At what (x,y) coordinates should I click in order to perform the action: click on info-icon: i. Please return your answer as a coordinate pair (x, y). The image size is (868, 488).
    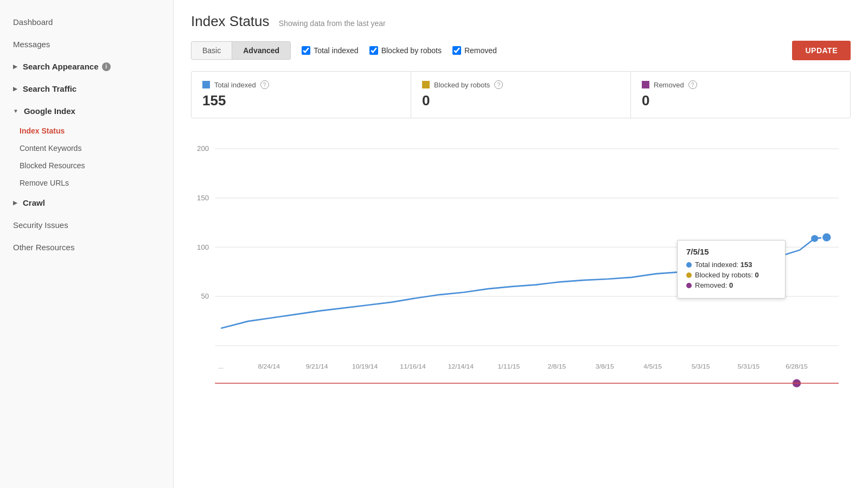
    Looking at the image, I should click on (106, 67).